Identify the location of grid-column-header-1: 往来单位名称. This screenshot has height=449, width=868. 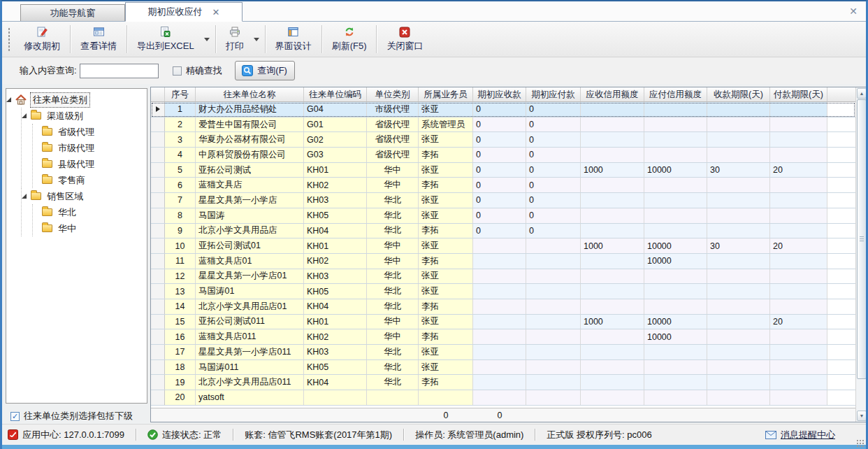
(250, 94).